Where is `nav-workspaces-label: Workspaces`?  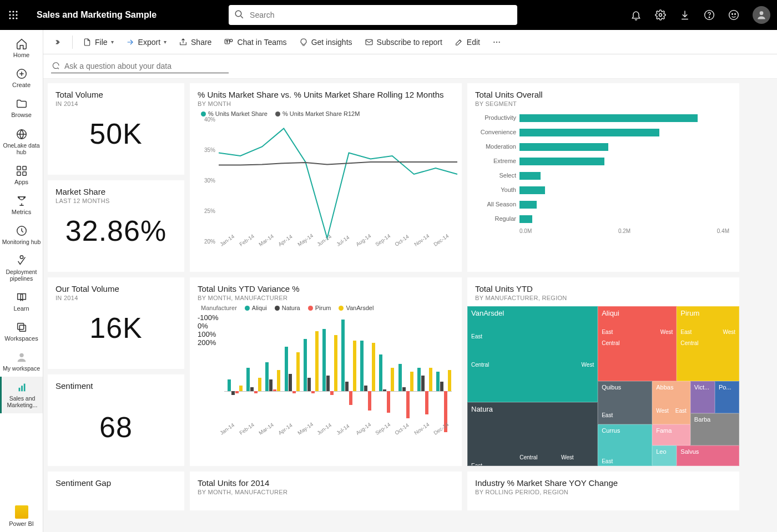 nav-workspaces-label: Workspaces is located at coordinates (21, 338).